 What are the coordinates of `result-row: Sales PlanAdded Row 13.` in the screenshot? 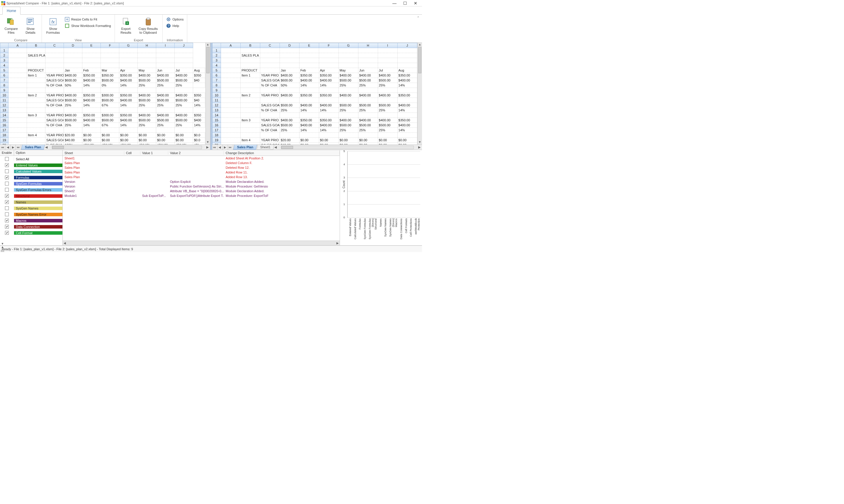 It's located at (201, 177).